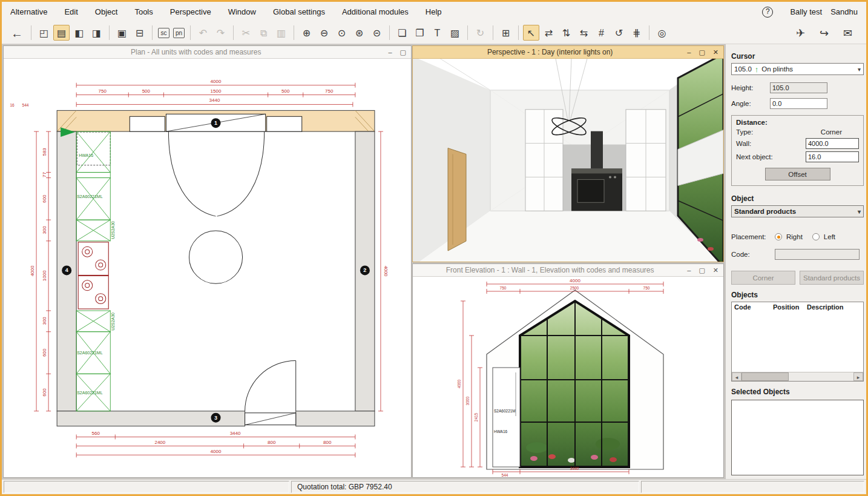  Describe the element at coordinates (531, 33) in the screenshot. I see `select-button: ↖` at that location.